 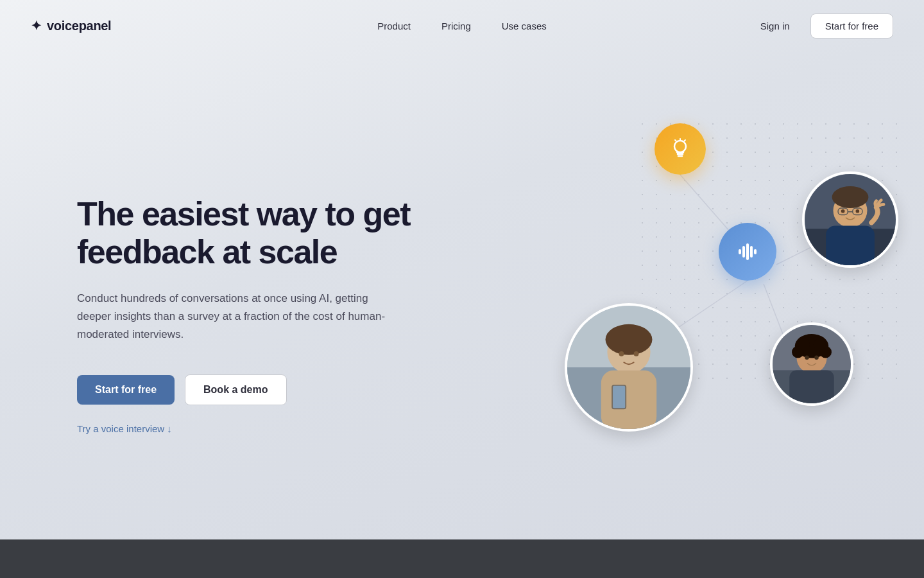 What do you see at coordinates (235, 390) in the screenshot?
I see `book-demo-button: Book a demo` at bounding box center [235, 390].